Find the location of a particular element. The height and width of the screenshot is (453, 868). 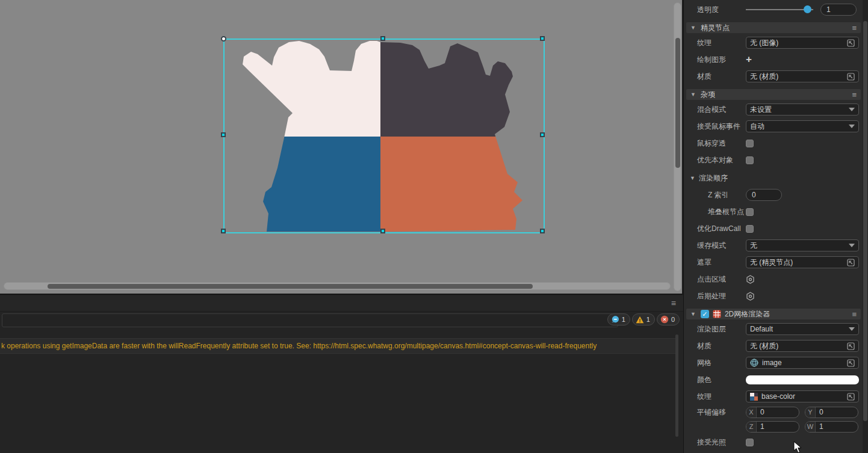

resize-handle-left is located at coordinates (223, 135).